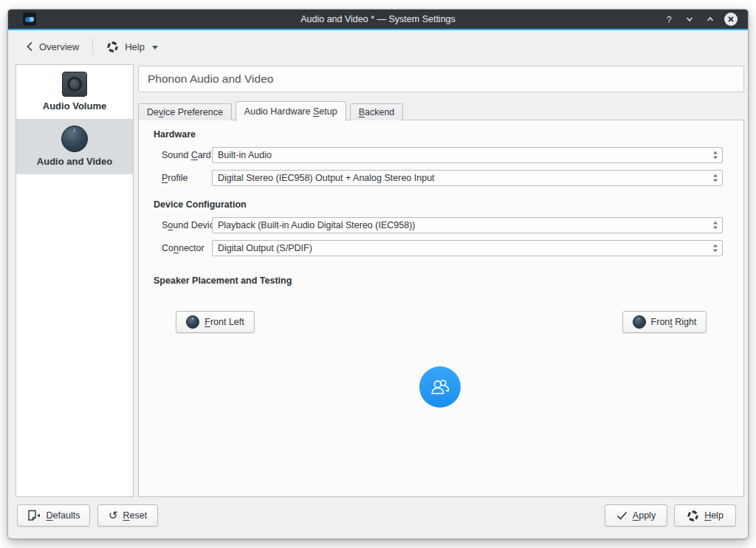 Image resolution: width=756 pixels, height=548 pixels. Describe the element at coordinates (186, 155) in the screenshot. I see `sound-card-label: Sound Card` at that location.